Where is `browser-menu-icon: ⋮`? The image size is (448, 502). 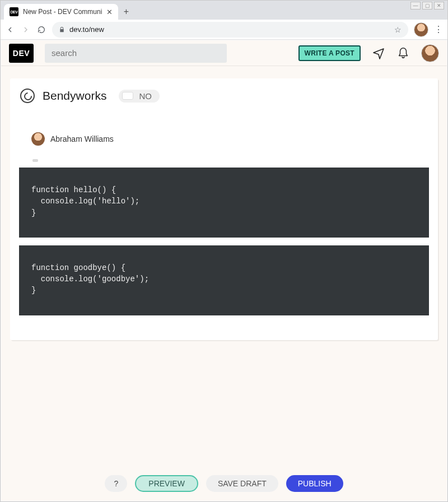
browser-menu-icon: ⋮ is located at coordinates (438, 29).